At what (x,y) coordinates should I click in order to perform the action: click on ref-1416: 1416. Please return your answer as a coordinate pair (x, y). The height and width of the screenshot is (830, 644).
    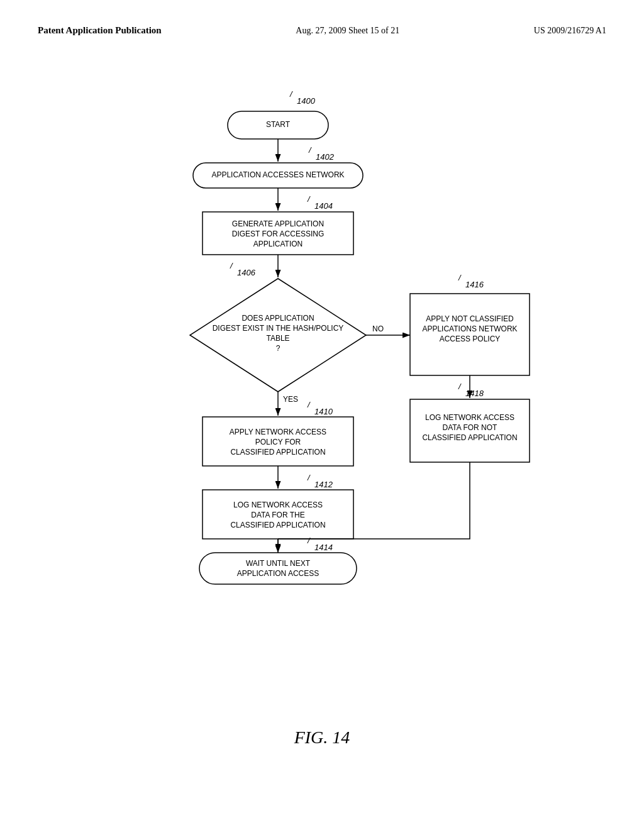
    Looking at the image, I should click on (475, 284).